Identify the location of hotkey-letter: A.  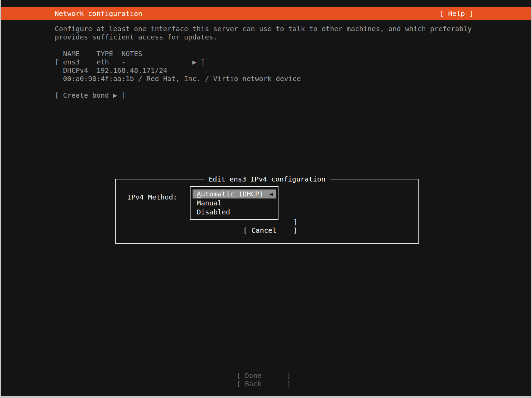
(199, 194).